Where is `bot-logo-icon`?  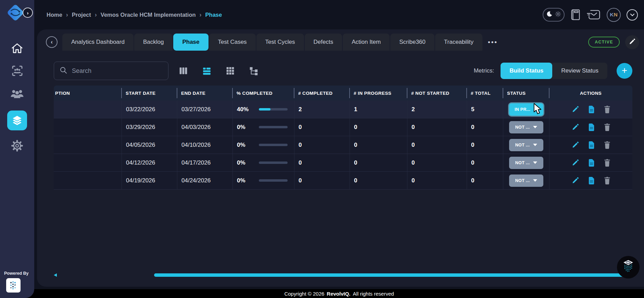
bot-logo-icon is located at coordinates (628, 267).